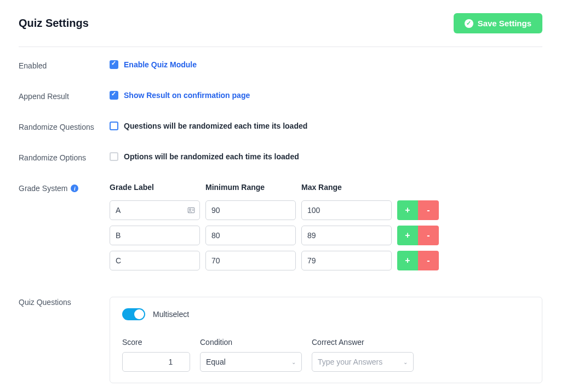 The width and height of the screenshot is (561, 392). What do you see at coordinates (280, 65) in the screenshot?
I see `enabled-row: Enabled Enable Quiz Module` at bounding box center [280, 65].